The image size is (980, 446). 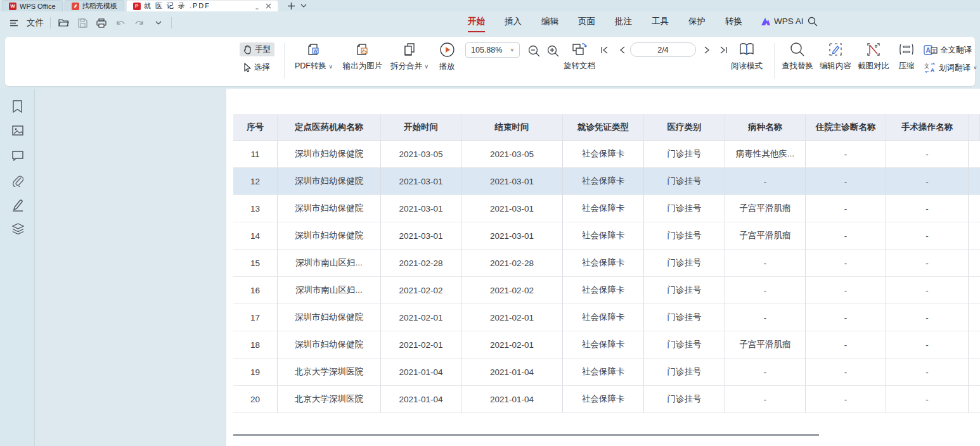 What do you see at coordinates (139, 23) in the screenshot?
I see `redo-icon` at bounding box center [139, 23].